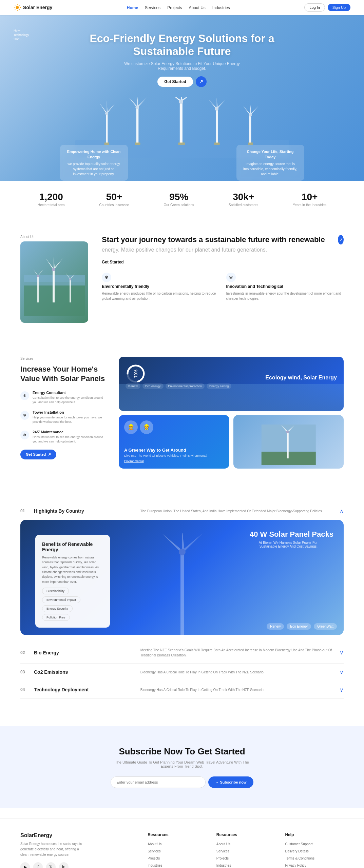 This screenshot has width=364, height=868. What do you see at coordinates (54, 282) in the screenshot?
I see `about-image` at bounding box center [54, 282].